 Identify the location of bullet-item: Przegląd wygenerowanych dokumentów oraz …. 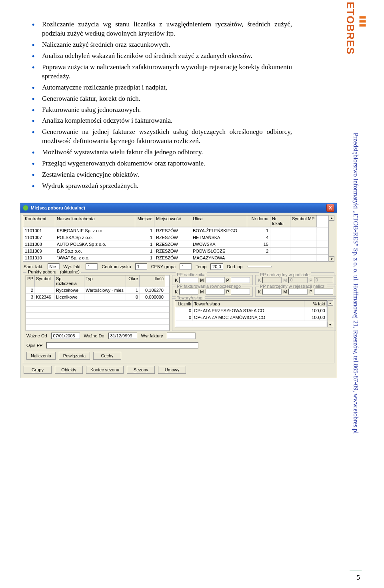
(162, 164).